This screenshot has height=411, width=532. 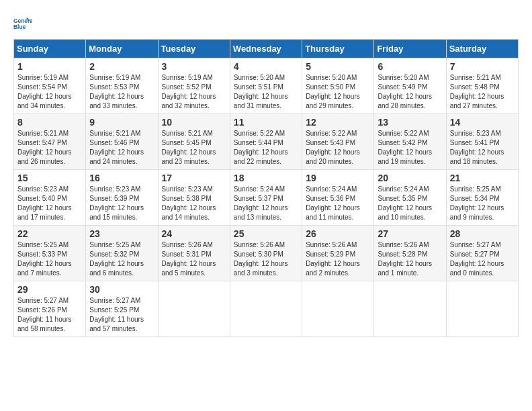 What do you see at coordinates (23, 23) in the screenshot?
I see `logo-icon: General Blue` at bounding box center [23, 23].